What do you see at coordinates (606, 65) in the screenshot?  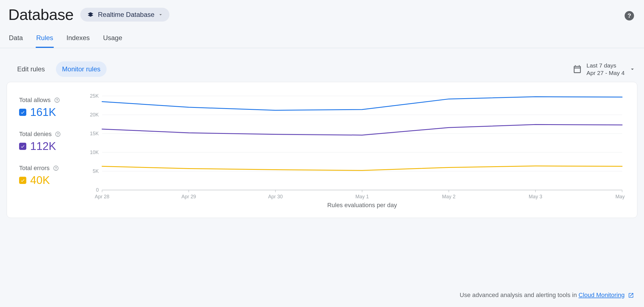 I see `date-range-label: Last 7 days` at bounding box center [606, 65].